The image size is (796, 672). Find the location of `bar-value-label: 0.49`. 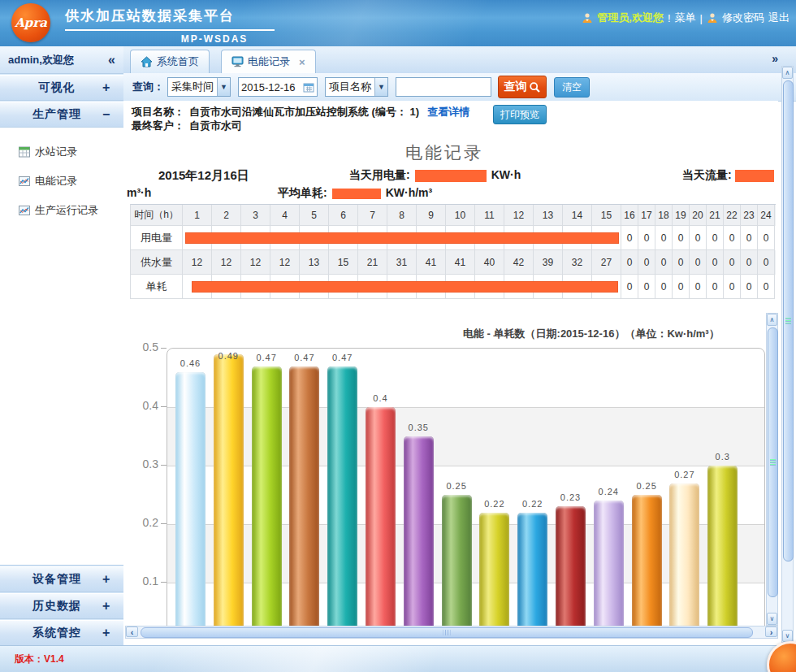

bar-value-label: 0.49 is located at coordinates (229, 356).